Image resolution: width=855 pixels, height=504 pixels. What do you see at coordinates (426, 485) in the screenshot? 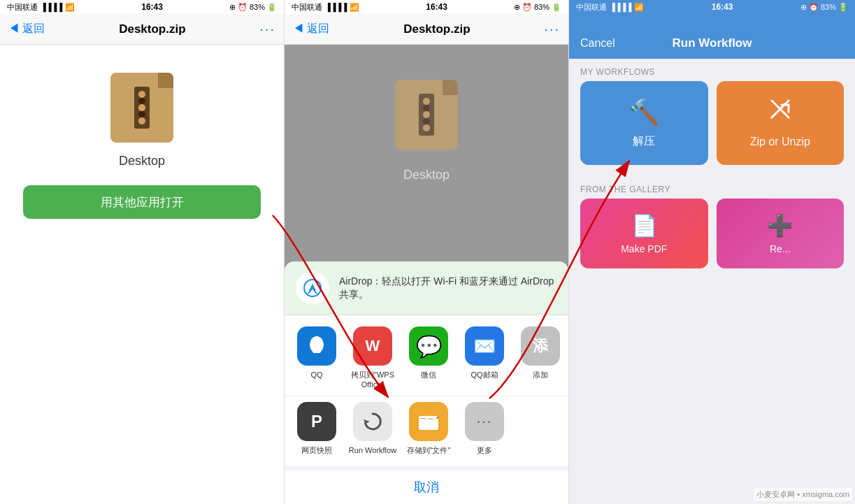
I see `cancel-row: 取消` at bounding box center [426, 485].